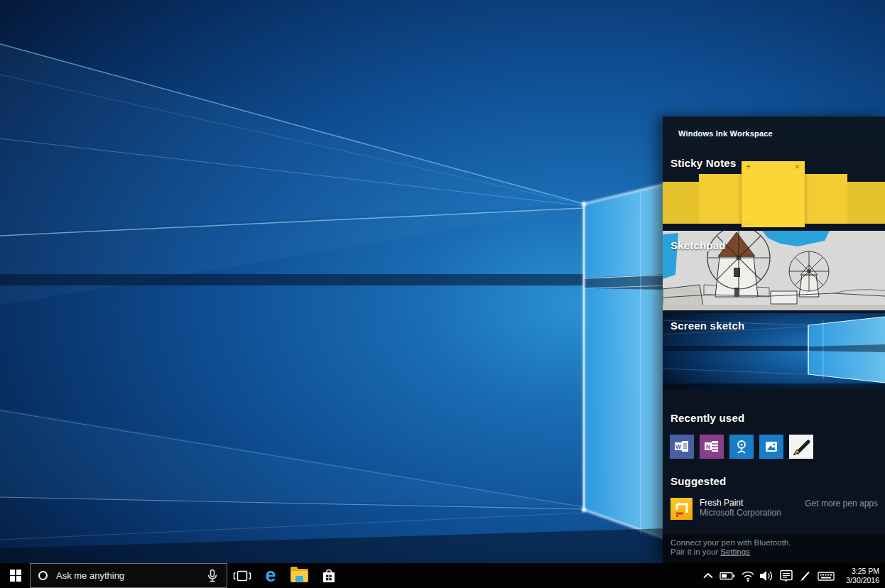 This screenshot has width=885, height=588. Describe the element at coordinates (786, 576) in the screenshot. I see `action-center-icon` at that location.